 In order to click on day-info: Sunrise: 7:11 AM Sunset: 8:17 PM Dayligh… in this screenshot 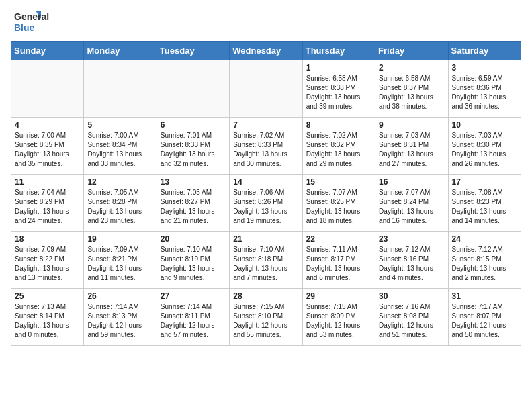, I will do `click(339, 264)`.